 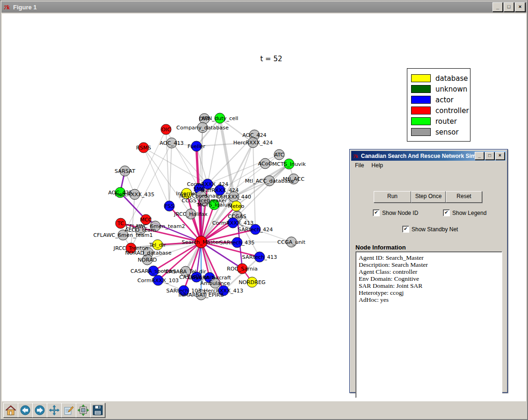 I want to click on graph-node-label: CormRXXX_413, so click(x=233, y=223).